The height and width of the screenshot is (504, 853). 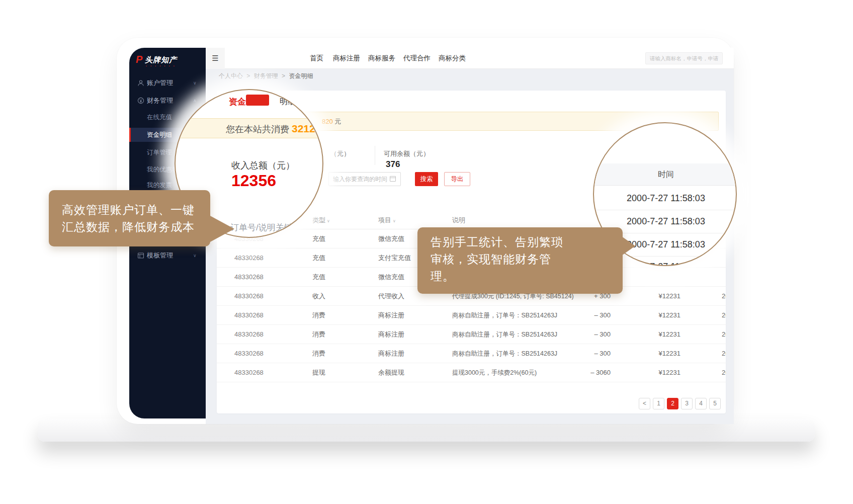 What do you see at coordinates (139, 59) in the screenshot?
I see `logo-mark-icon: P` at bounding box center [139, 59].